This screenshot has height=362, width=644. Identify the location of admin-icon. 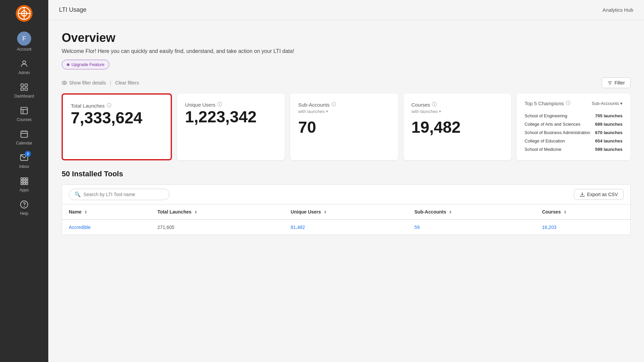
(24, 64).